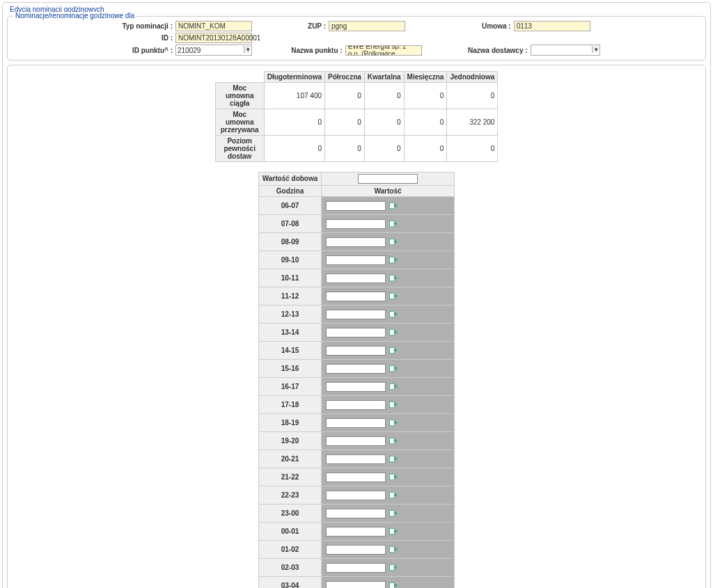 This screenshot has width=713, height=588. What do you see at coordinates (356, 296) in the screenshot?
I see `hour-row: 11-12` at bounding box center [356, 296].